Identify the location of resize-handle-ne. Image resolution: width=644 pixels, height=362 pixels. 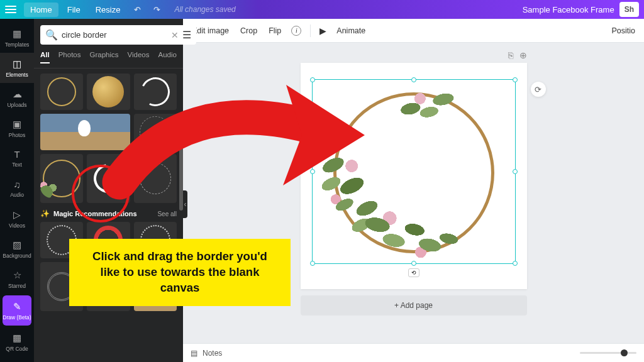
(515, 80).